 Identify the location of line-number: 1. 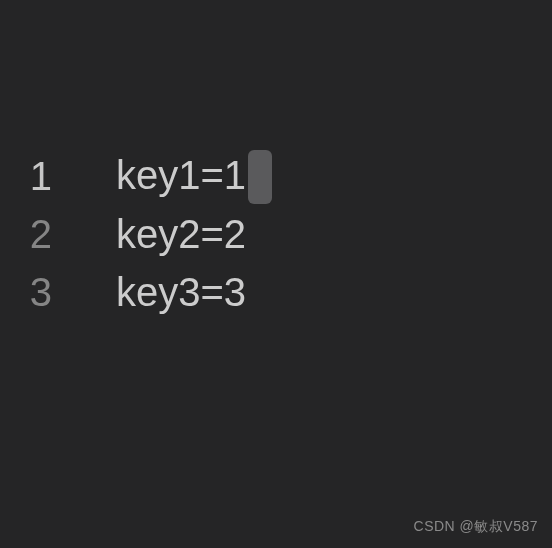
(38, 176).